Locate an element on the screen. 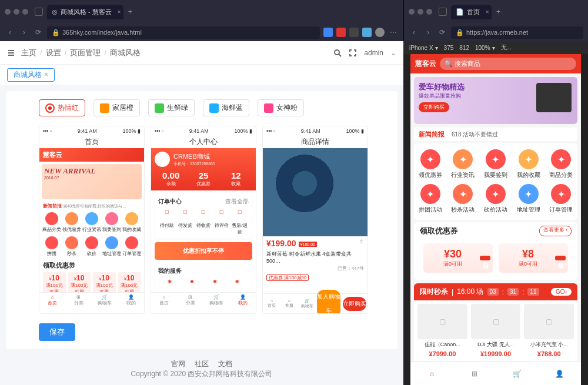  ext-translate-icon is located at coordinates (328, 32).